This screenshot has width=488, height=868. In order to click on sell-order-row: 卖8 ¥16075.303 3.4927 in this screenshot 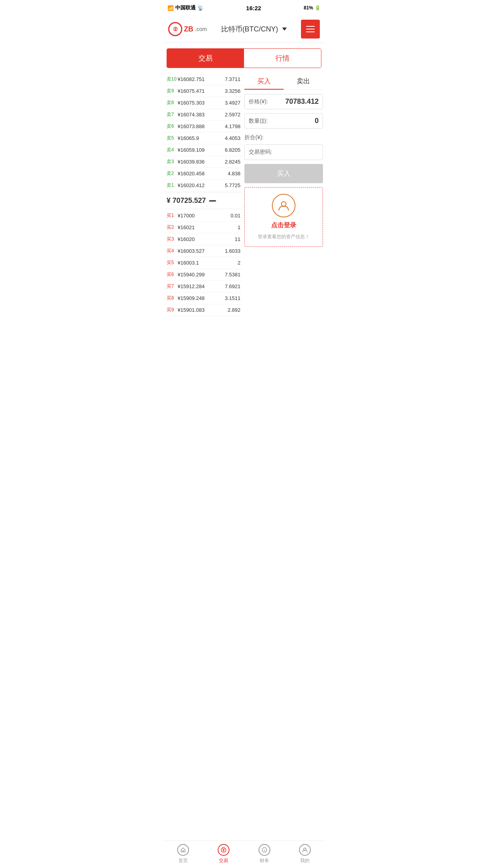, I will do `click(204, 103)`.